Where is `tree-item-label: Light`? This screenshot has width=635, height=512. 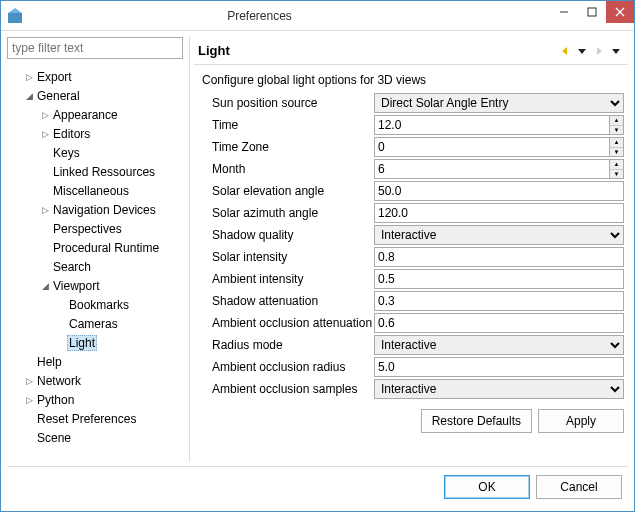 tree-item-label: Light is located at coordinates (82, 343).